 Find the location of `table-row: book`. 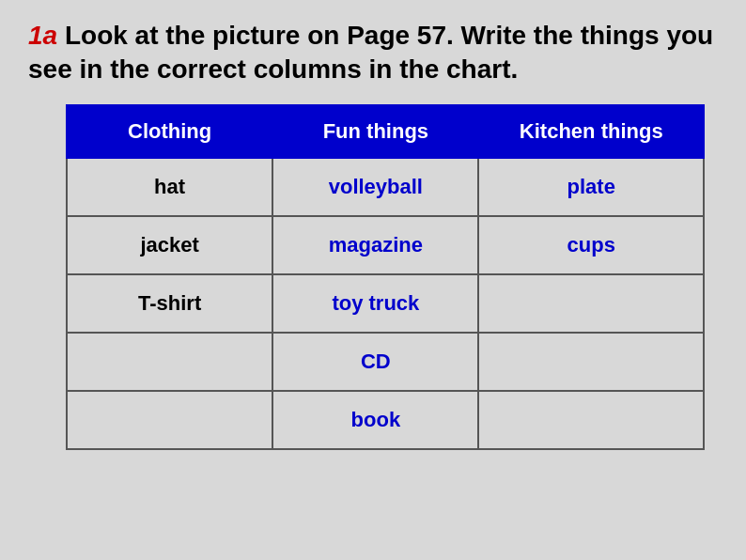

table-row: book is located at coordinates (385, 420).